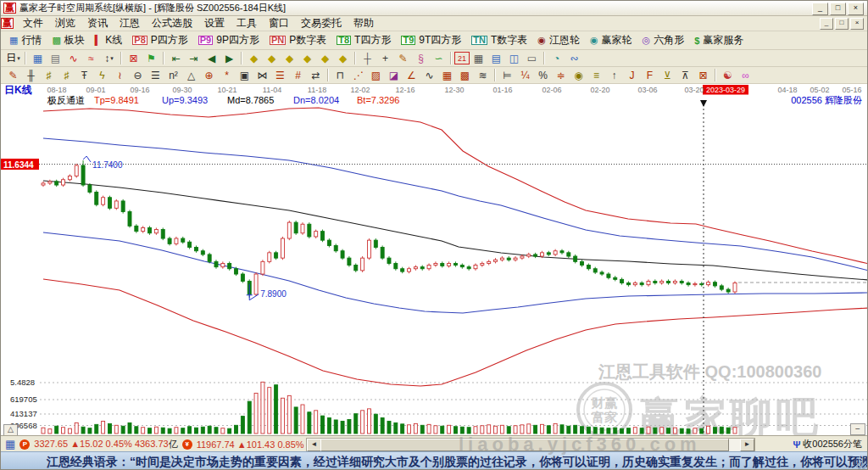  I want to click on draw-icon-40: ⊠, so click(704, 75).